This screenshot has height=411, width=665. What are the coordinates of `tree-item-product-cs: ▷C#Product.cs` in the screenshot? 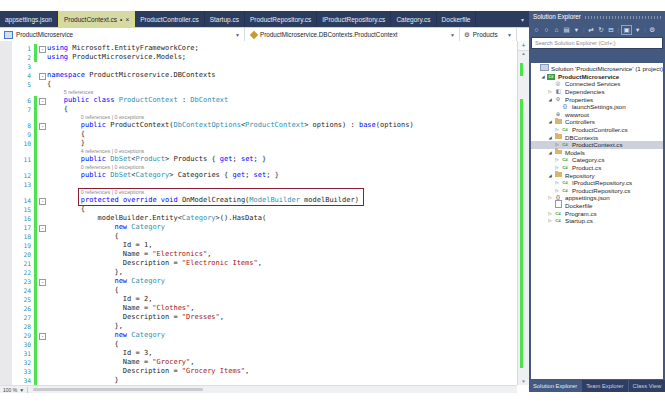 It's located at (597, 168).